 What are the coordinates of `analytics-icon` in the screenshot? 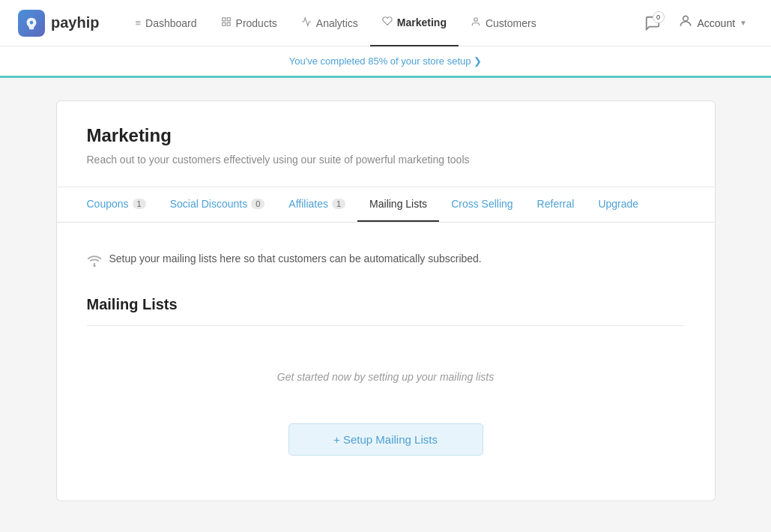 It's located at (306, 22).